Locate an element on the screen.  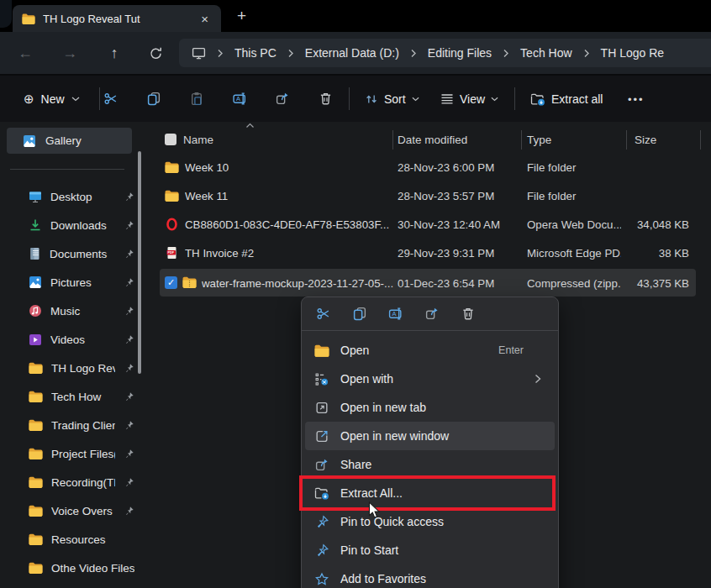
breadcrumb-current-folder: TH Logo Re is located at coordinates (632, 53).